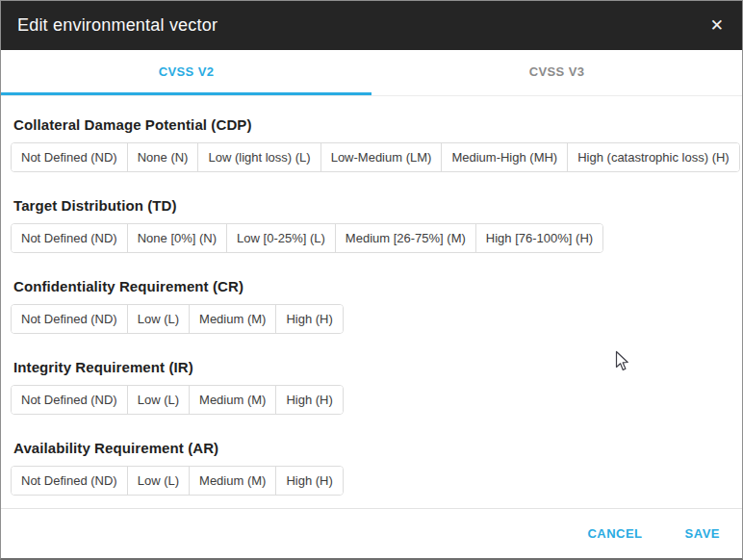 The width and height of the screenshot is (743, 560). Describe the element at coordinates (372, 225) in the screenshot. I see `section-td: Target Distribution (TD) Not Defined (ND…` at that location.